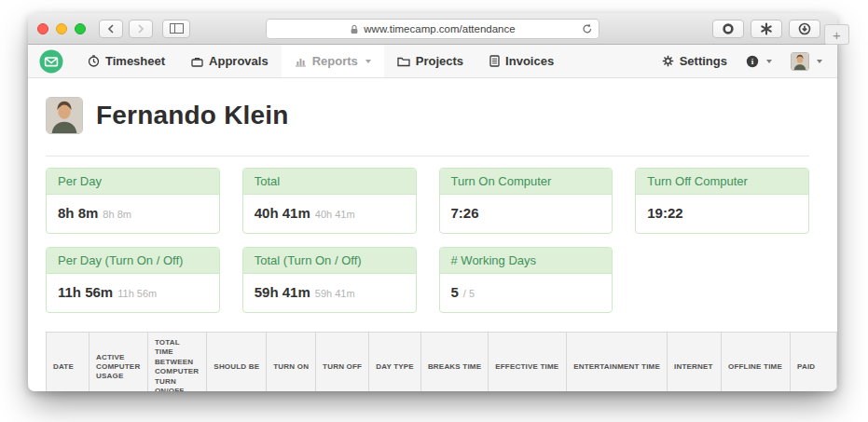 This screenshot has height=422, width=868. What do you see at coordinates (86, 293) in the screenshot?
I see `card-value: 11h 56m` at bounding box center [86, 293].